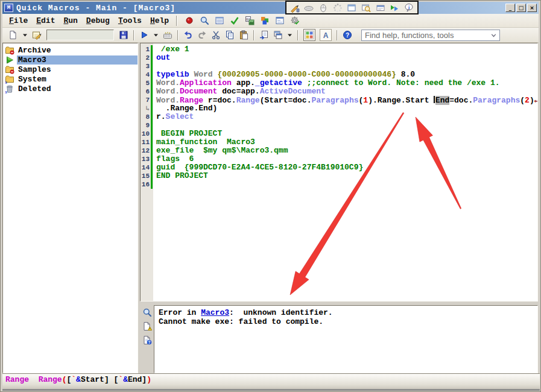 The height and width of the screenshot is (392, 541). I want to click on menu-debug: Debug, so click(98, 21).